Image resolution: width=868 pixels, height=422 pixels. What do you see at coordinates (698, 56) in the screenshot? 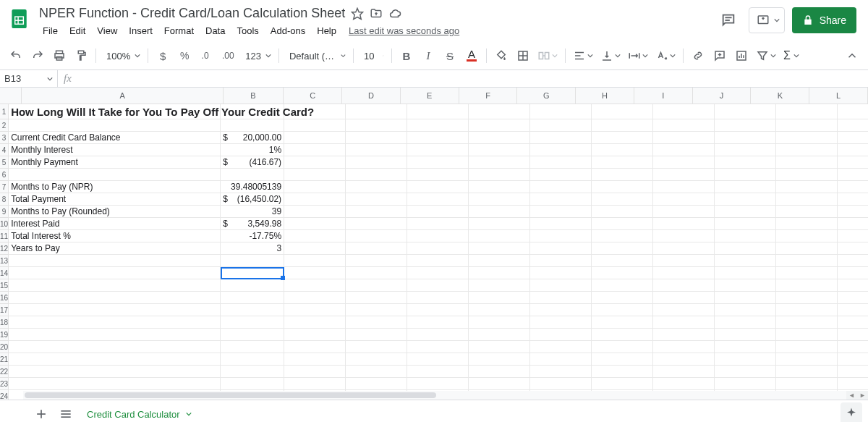
I see `insert-link-icon` at bounding box center [698, 56].